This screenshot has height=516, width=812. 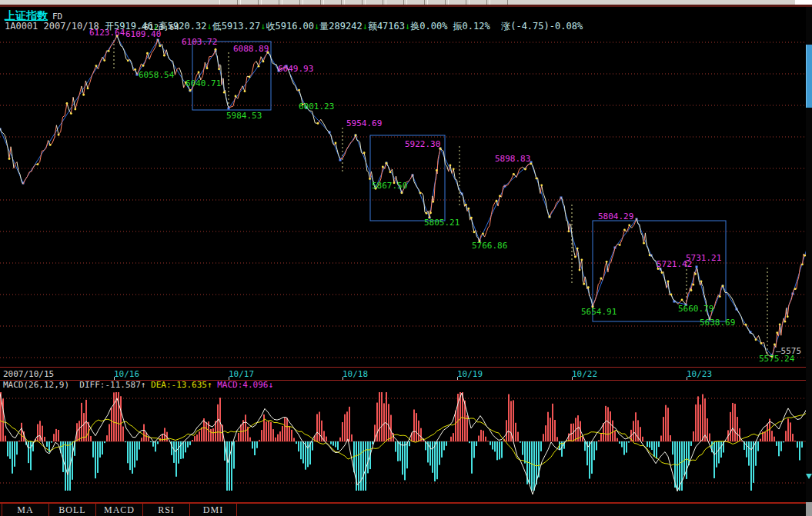 I want to click on indicator-tab-bar: MABOLLMACDRSIDMI, so click(x=406, y=509).